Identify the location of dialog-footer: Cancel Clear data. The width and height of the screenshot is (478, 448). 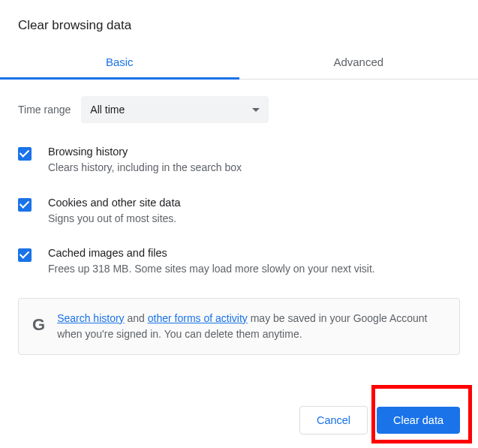
(380, 420).